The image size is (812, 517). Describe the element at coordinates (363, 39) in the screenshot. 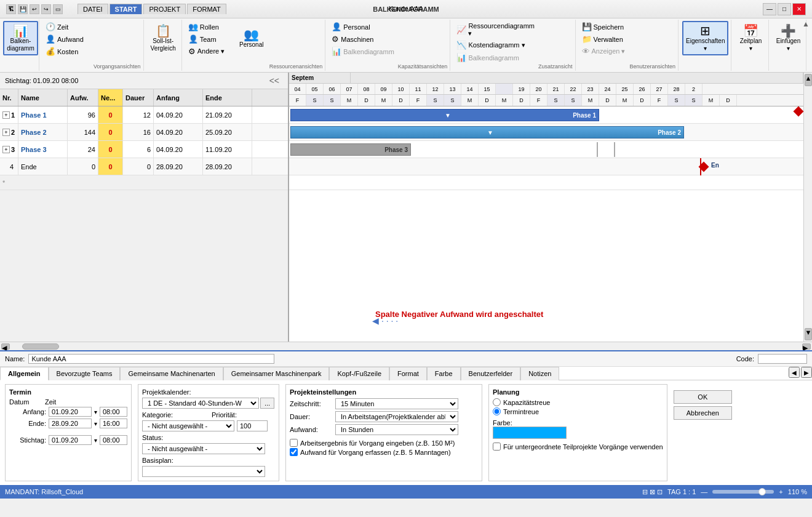

I see `maschinen-button: ⚙ Maschinen` at that location.